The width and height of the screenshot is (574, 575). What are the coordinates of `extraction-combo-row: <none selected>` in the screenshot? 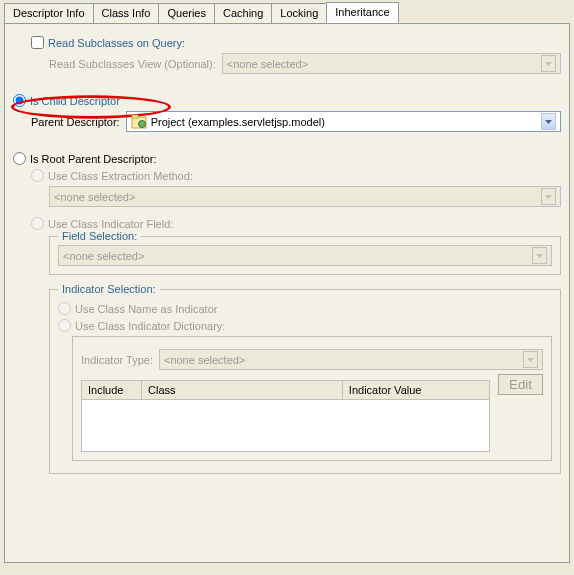 It's located at (305, 196).